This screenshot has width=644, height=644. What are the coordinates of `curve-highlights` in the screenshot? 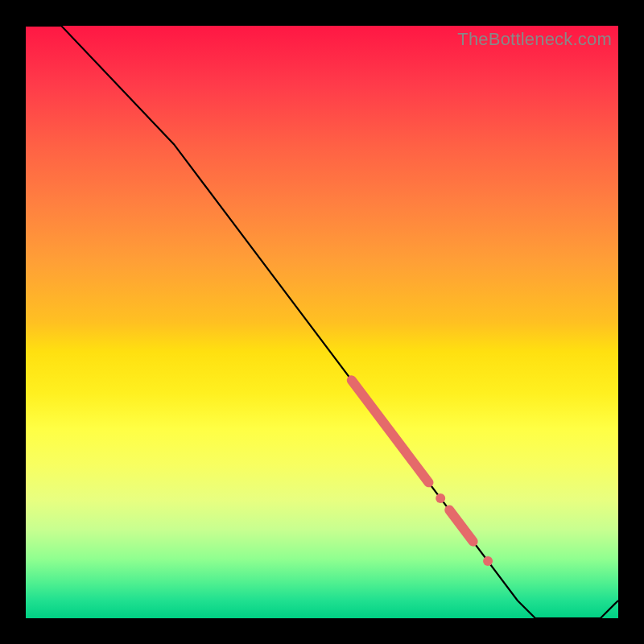 It's located at (422, 473).